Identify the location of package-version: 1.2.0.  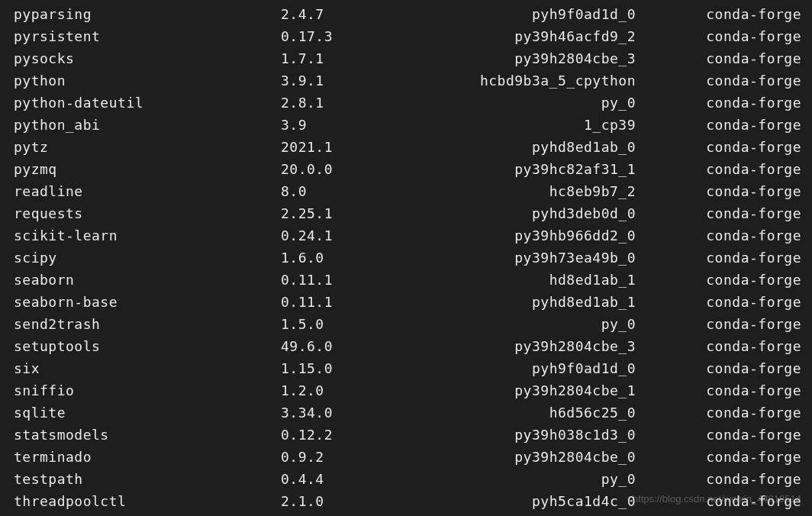
(327, 391).